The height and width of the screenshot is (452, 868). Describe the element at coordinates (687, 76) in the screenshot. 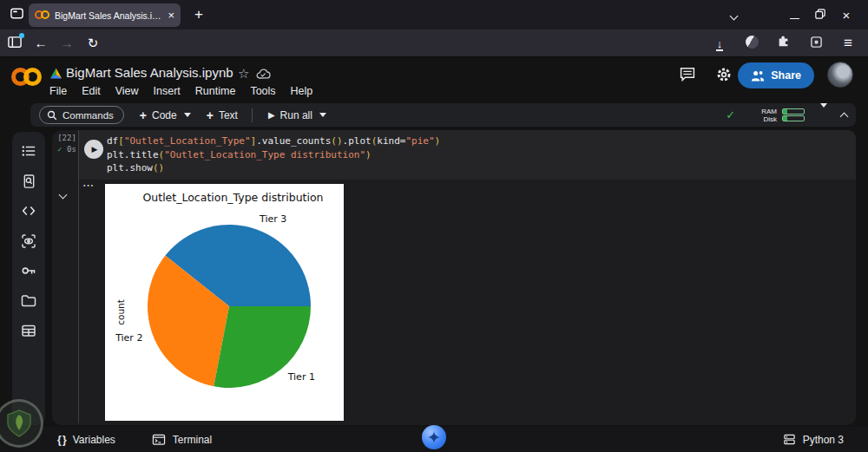

I see `comments-button` at that location.